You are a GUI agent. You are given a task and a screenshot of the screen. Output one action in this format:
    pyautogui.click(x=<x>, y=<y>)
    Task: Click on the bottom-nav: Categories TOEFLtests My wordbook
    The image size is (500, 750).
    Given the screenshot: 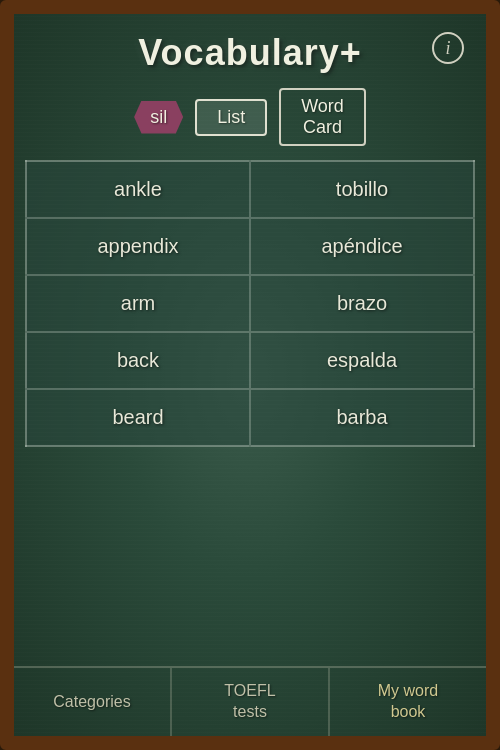 What is the action you would take?
    pyautogui.click(x=250, y=701)
    